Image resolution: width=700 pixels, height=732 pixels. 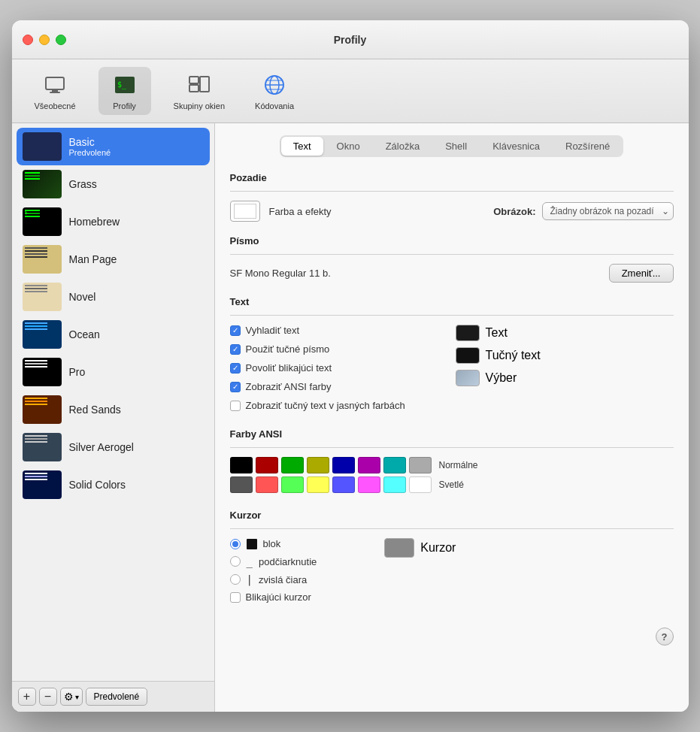 I want to click on tab-klavesnica: Klávesnica, so click(x=516, y=146).